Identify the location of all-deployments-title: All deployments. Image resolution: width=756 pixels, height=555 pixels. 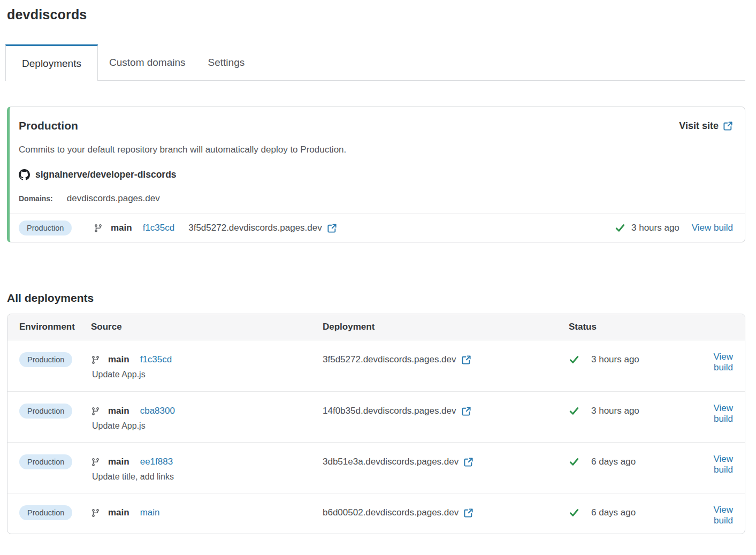
(376, 298).